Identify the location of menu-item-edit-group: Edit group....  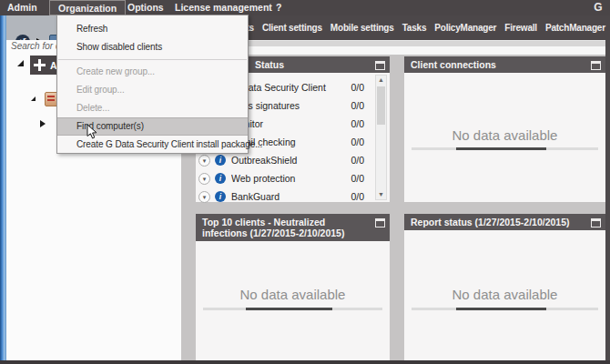
(153, 90).